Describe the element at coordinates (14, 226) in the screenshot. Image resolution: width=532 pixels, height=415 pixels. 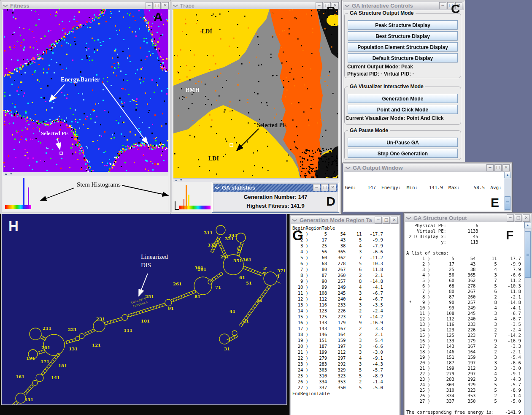
I see `panel-label-h: H` at that location.